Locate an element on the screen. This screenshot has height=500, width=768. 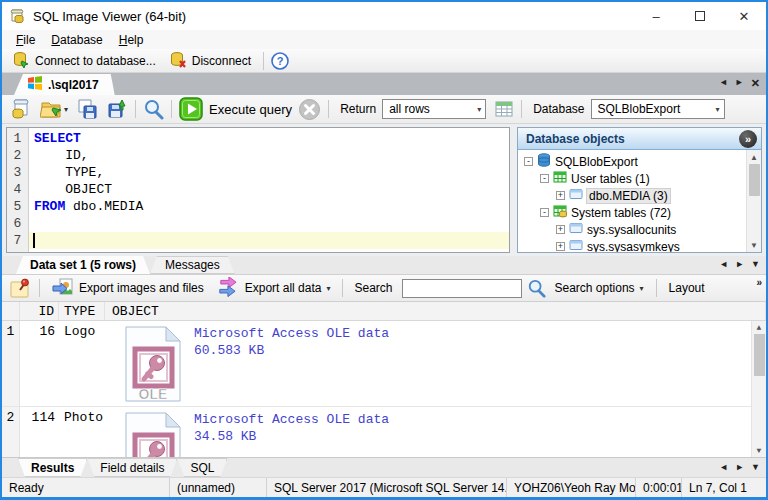
magnifier-icon is located at coordinates (154, 110).